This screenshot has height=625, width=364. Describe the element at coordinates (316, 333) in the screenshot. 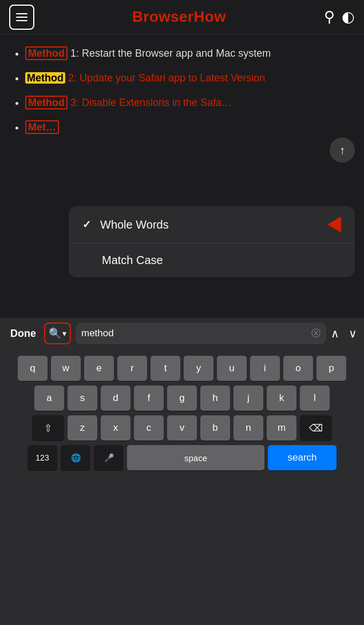

I see `clear-button: ⓧ` at that location.